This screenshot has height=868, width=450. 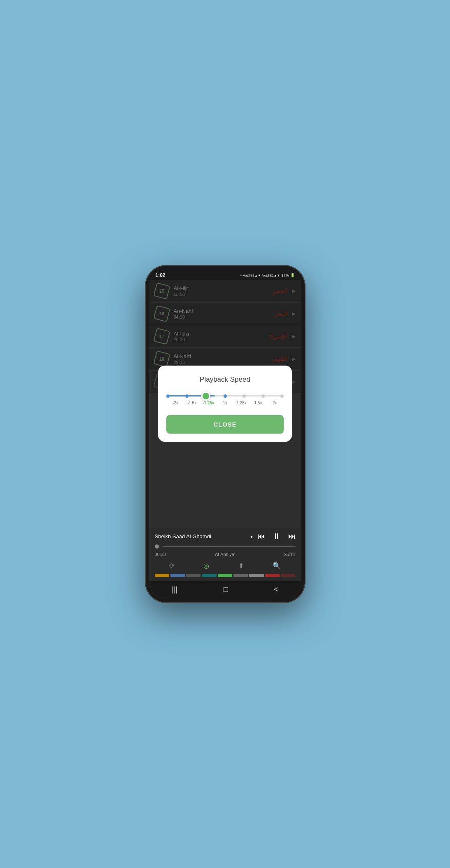 What do you see at coordinates (240, 275) in the screenshot?
I see `wifi-icon: ≈` at bounding box center [240, 275].